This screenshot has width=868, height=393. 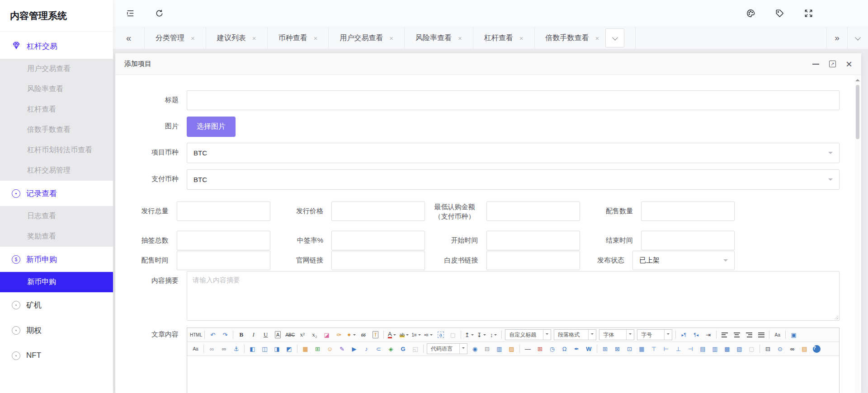 What do you see at coordinates (57, 305) in the screenshot?
I see `sidebar-item-3: 矿机` at bounding box center [57, 305].